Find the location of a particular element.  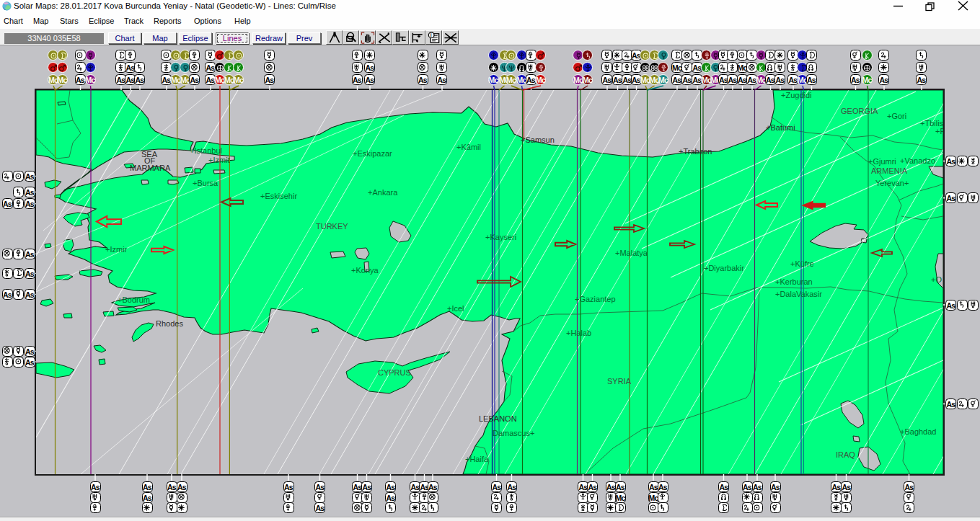

svg-text: +Malatya is located at coordinates (632, 253).